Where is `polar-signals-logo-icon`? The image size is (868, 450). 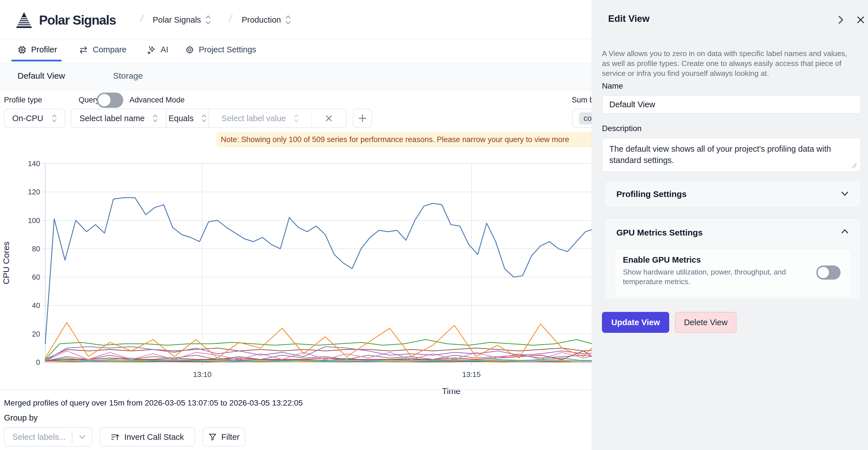
polar-signals-logo-icon is located at coordinates (24, 20).